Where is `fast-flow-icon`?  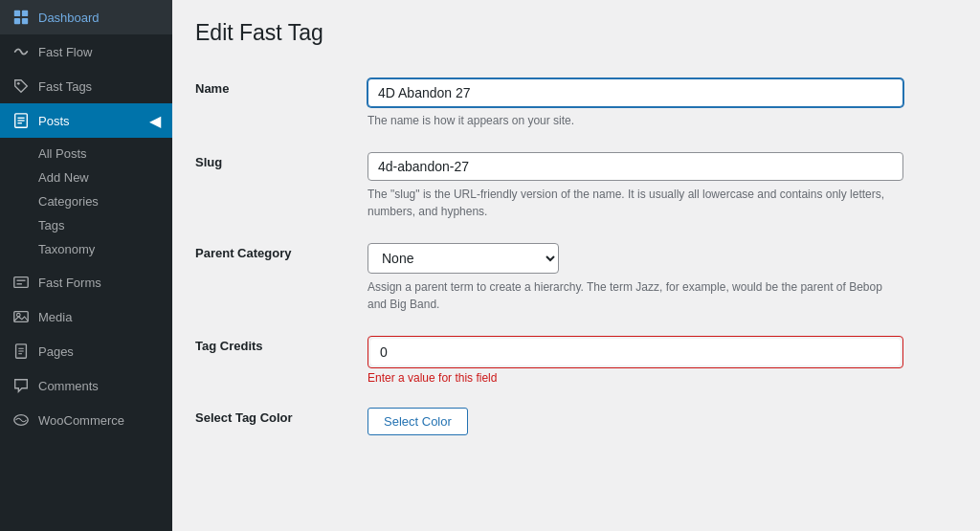 fast-flow-icon is located at coordinates (21, 52).